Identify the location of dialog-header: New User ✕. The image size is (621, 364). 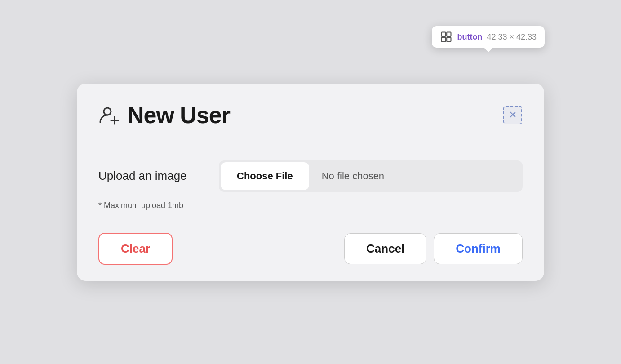
(310, 113).